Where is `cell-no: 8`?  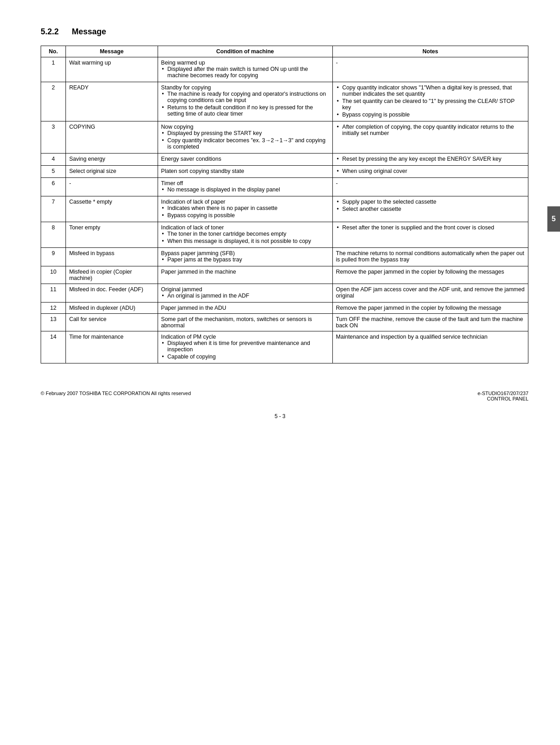 cell-no: 8 is located at coordinates (53, 235).